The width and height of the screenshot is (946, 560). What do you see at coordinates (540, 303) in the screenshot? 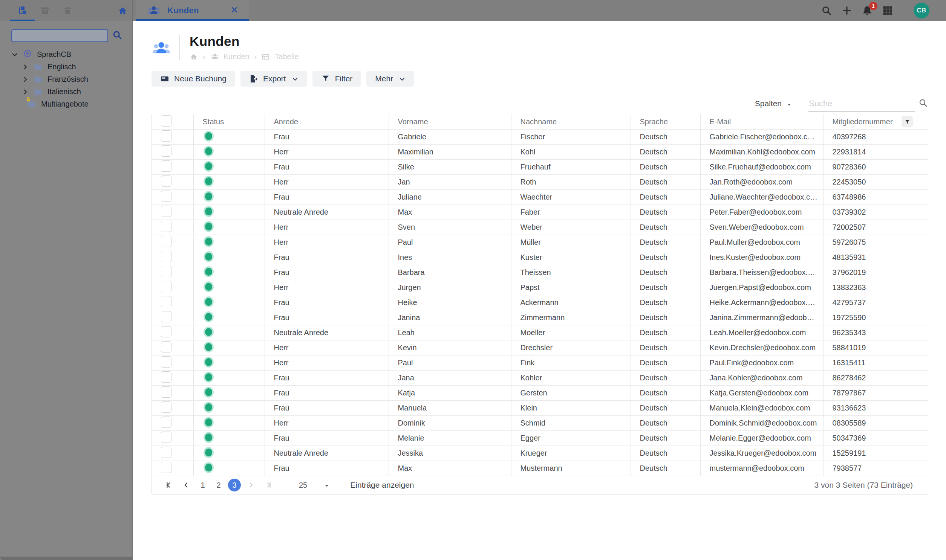
I see `table-row: Frau Heike Ackermann Deutsch Heike.Acker…` at bounding box center [540, 303].